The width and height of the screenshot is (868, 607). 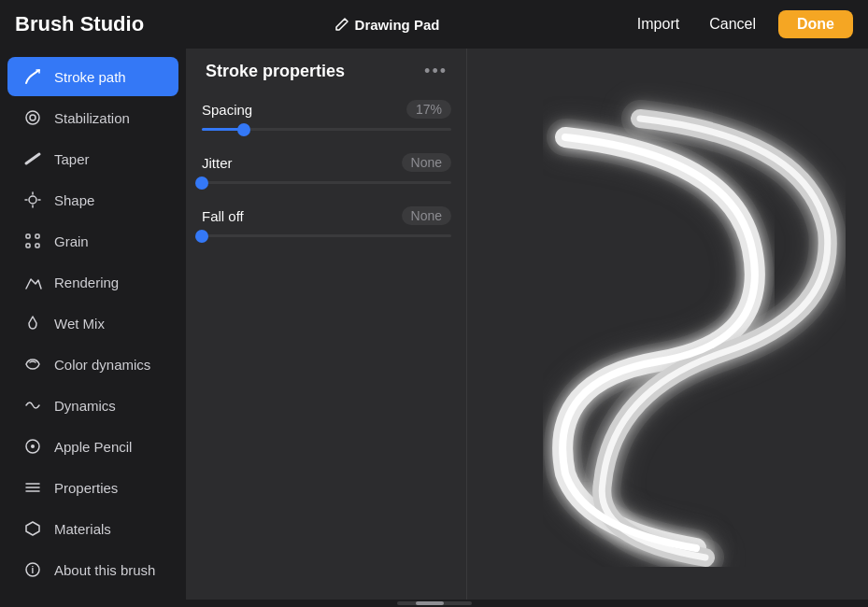 What do you see at coordinates (33, 446) in the screenshot?
I see `apple-pencil-icon` at bounding box center [33, 446].